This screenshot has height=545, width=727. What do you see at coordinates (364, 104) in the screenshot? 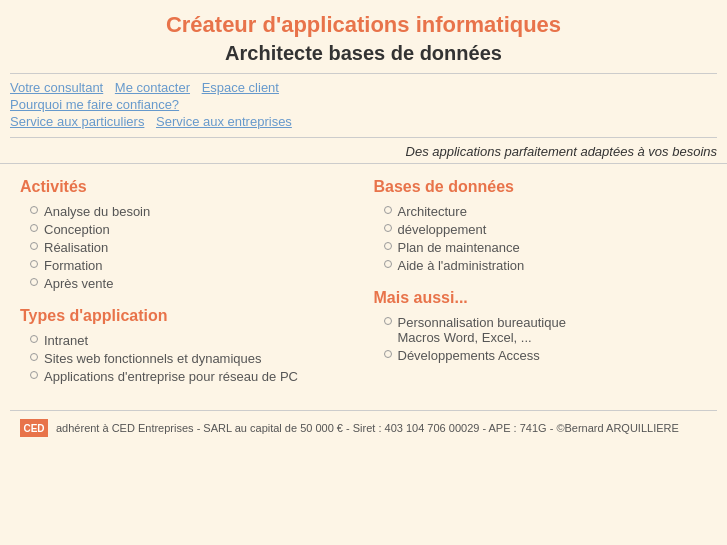
I see `navigation: Votre consultant Me contacter Espace cli…` at bounding box center [364, 104].